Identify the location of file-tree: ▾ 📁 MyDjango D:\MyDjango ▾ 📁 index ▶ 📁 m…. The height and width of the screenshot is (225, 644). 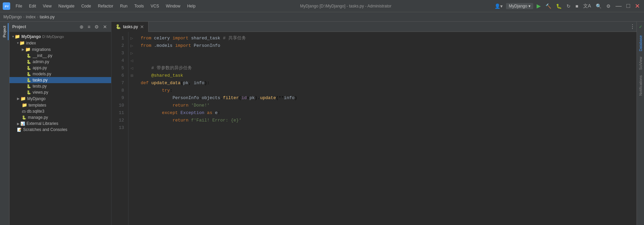
(60, 128).